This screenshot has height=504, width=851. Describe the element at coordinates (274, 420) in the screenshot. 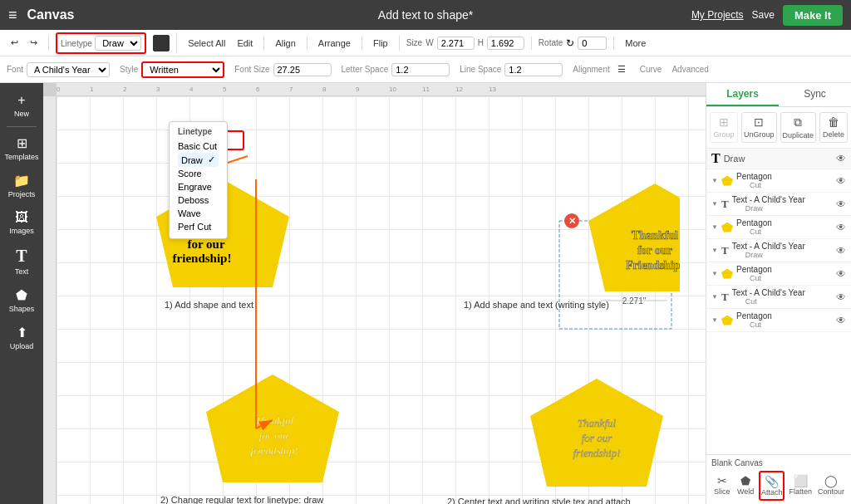

I see `text-shape-3-line1: Thankful` at that location.